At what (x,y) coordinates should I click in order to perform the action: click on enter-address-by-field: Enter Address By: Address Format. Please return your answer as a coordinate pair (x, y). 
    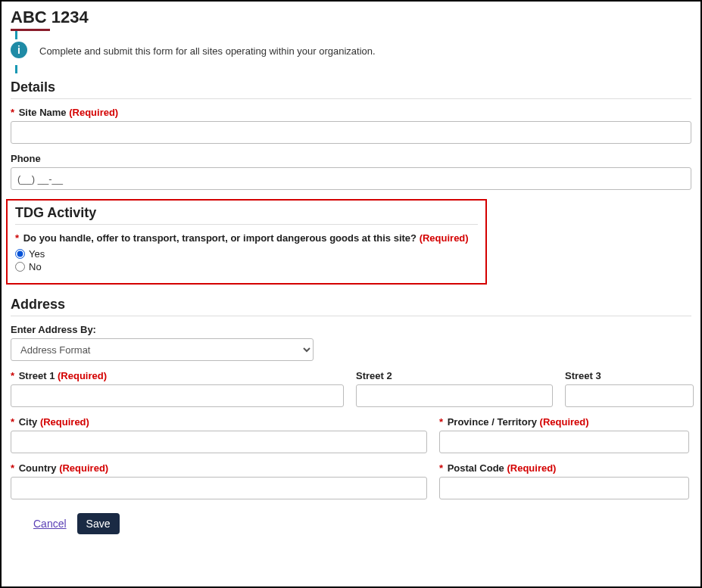
    Looking at the image, I should click on (351, 342).